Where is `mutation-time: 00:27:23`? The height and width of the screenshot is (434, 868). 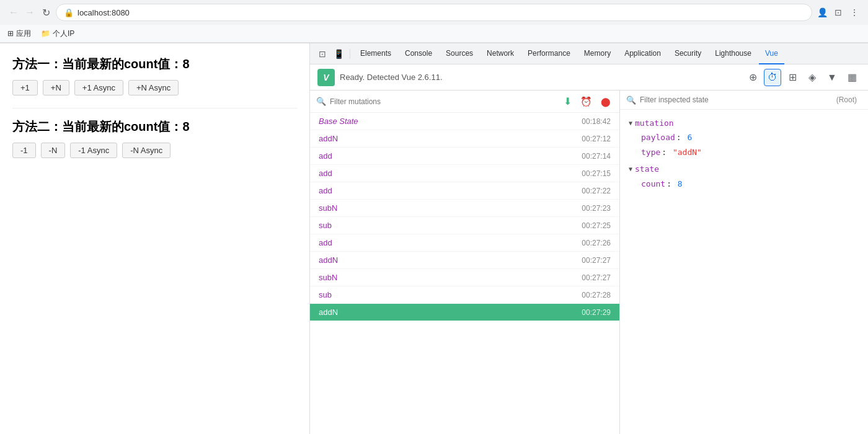 mutation-time: 00:27:23 is located at coordinates (596, 208).